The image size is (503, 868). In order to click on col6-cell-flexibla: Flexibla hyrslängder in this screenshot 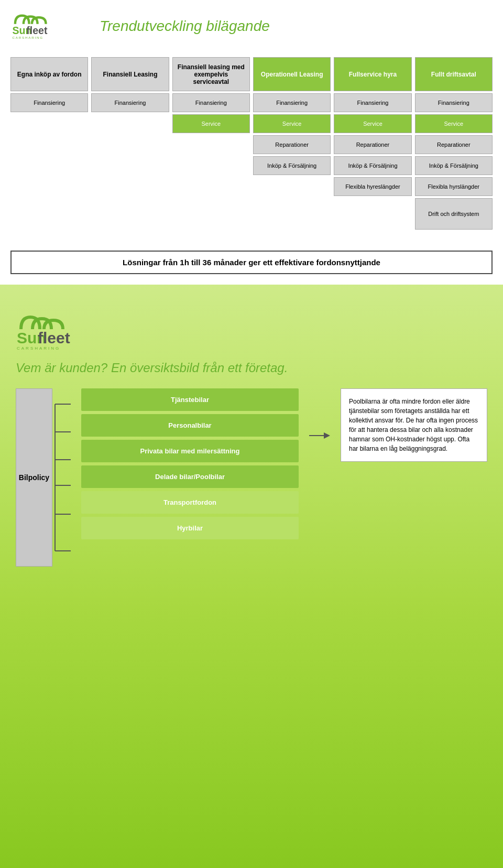, I will do `click(454, 187)`.